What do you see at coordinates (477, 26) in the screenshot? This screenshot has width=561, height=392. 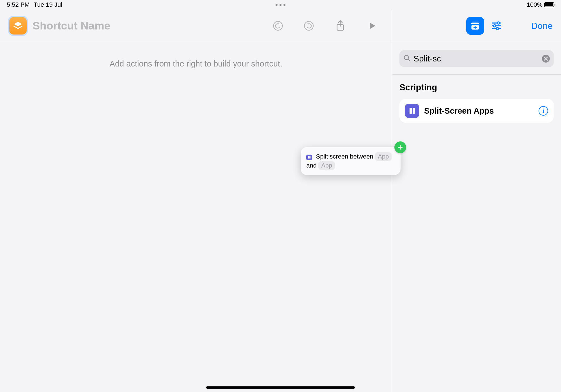 I see `actions-pane-header: Done` at bounding box center [477, 26].